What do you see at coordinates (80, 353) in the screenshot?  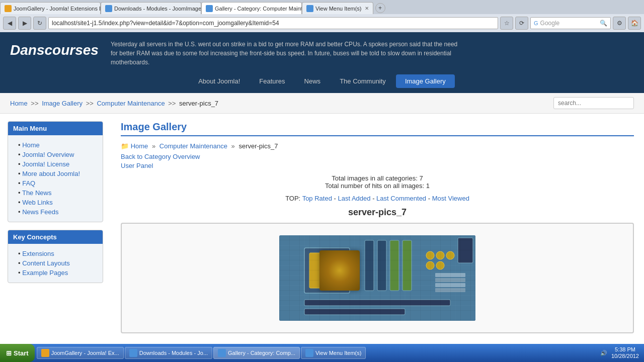 I see `taskbar-item-0: JoomGallery - Joomla! Ex...` at bounding box center [80, 353].